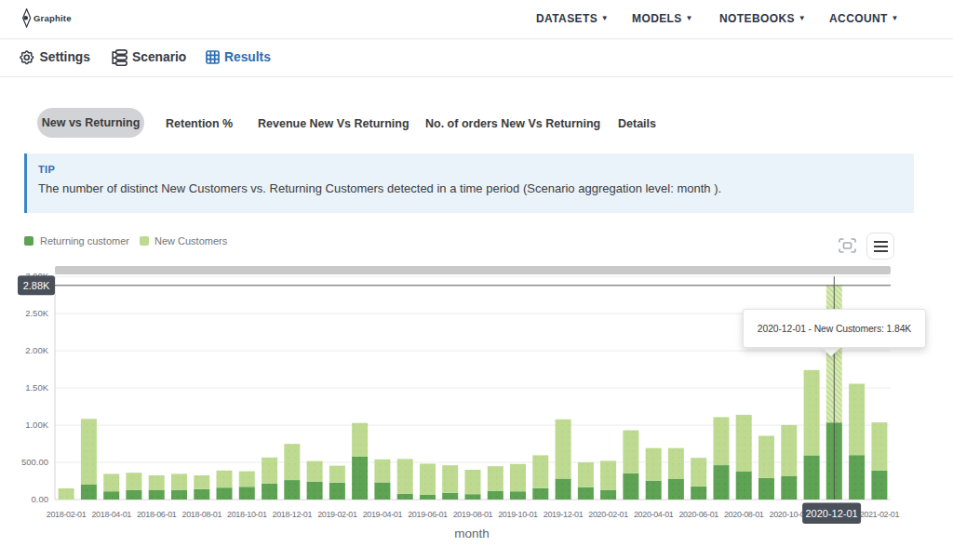 Image resolution: width=953 pixels, height=560 pixels. I want to click on svg-text: 0.00, so click(41, 499).